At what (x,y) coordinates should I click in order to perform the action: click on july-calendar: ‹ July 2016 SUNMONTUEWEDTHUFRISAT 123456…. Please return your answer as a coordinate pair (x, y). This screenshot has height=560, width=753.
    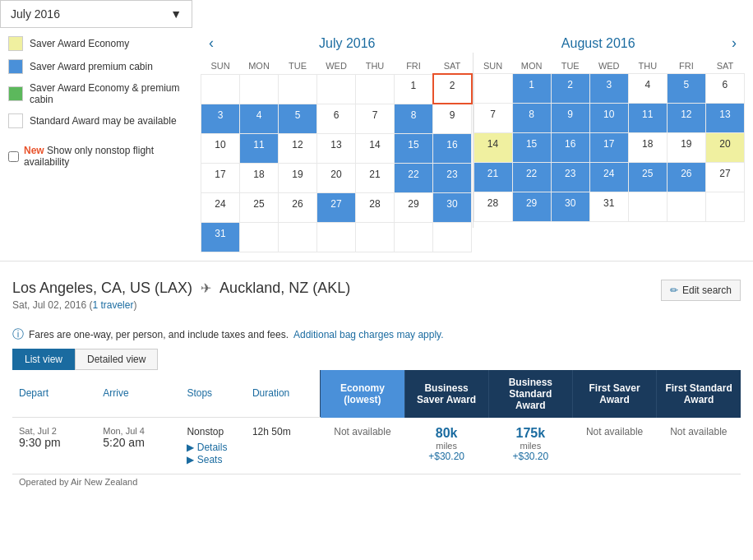
    Looking at the image, I should click on (337, 140).